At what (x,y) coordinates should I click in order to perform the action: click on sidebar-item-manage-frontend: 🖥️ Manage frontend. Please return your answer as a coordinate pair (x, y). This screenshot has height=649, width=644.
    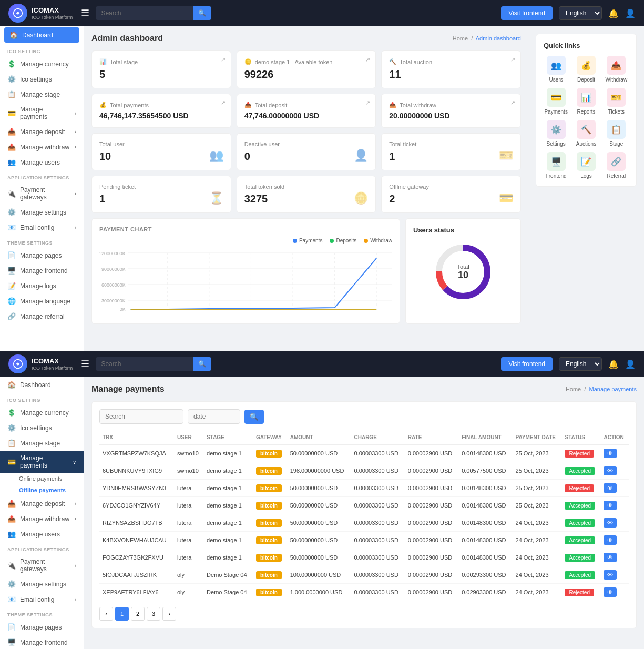
    Looking at the image, I should click on (42, 270).